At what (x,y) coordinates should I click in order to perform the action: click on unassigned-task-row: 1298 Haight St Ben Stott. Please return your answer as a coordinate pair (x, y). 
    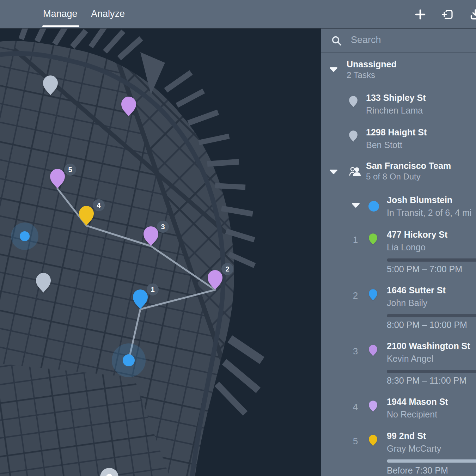
    Looking at the image, I should click on (398, 140).